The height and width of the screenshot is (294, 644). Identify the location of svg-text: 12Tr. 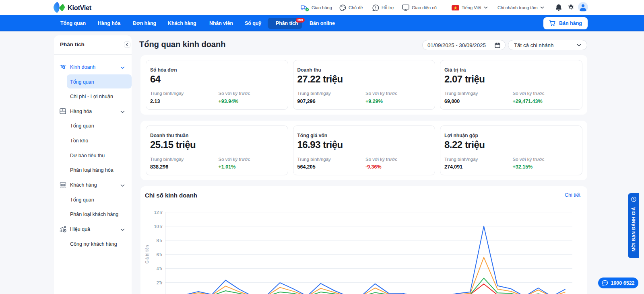
(159, 212).